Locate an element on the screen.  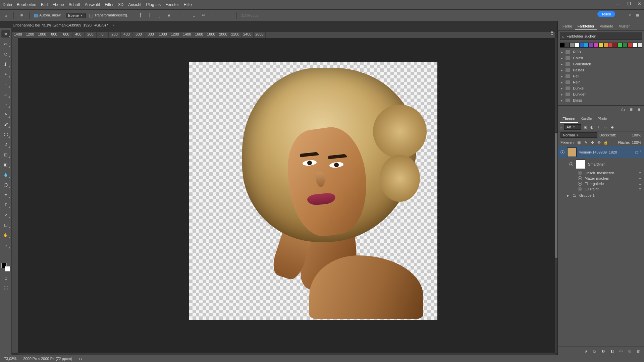
group-icon: ▭ is located at coordinates (621, 351).